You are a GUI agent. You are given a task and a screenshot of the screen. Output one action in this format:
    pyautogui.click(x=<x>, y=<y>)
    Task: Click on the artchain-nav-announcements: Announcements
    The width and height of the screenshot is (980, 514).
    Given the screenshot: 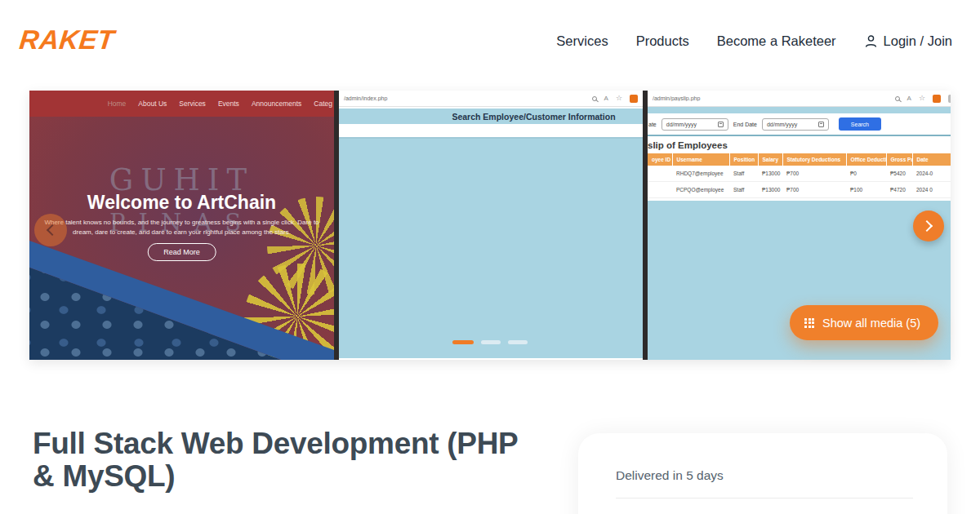 What is the action you would take?
    pyautogui.click(x=276, y=104)
    